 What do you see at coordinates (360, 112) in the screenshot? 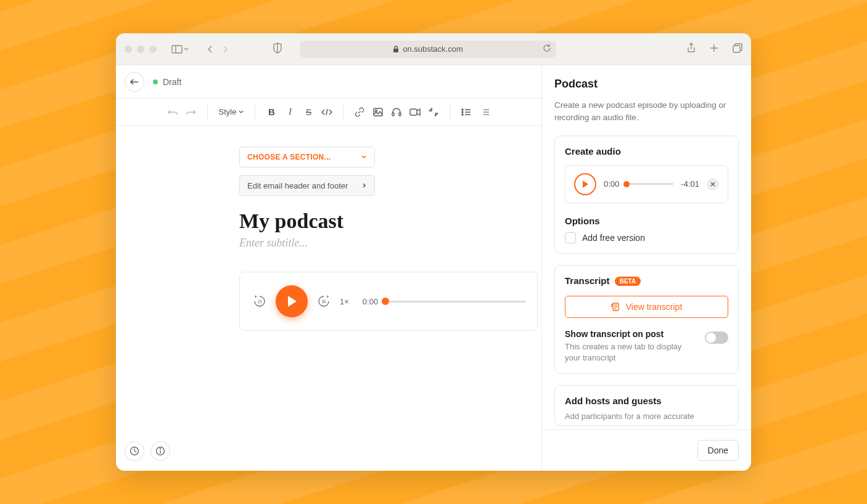
I see `link-icon` at bounding box center [360, 112].